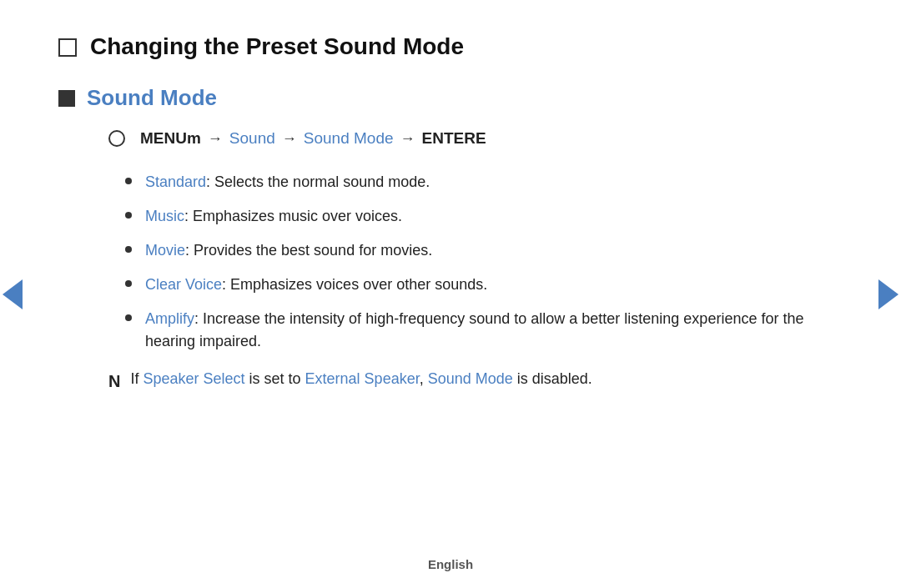  What do you see at coordinates (170, 319) in the screenshot?
I see `term-amplify: Amplify` at bounding box center [170, 319].